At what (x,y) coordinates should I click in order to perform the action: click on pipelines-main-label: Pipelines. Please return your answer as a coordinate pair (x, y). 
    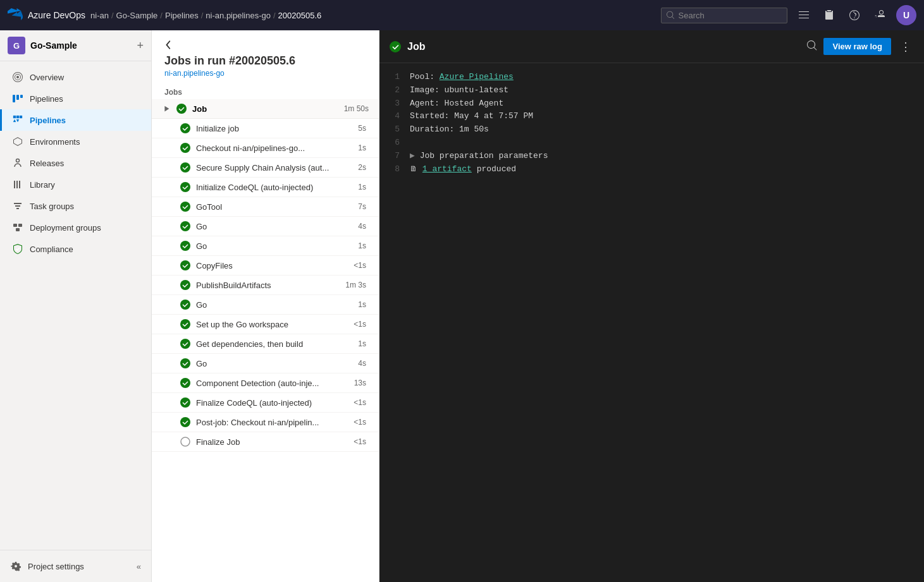
    Looking at the image, I should click on (47, 99).